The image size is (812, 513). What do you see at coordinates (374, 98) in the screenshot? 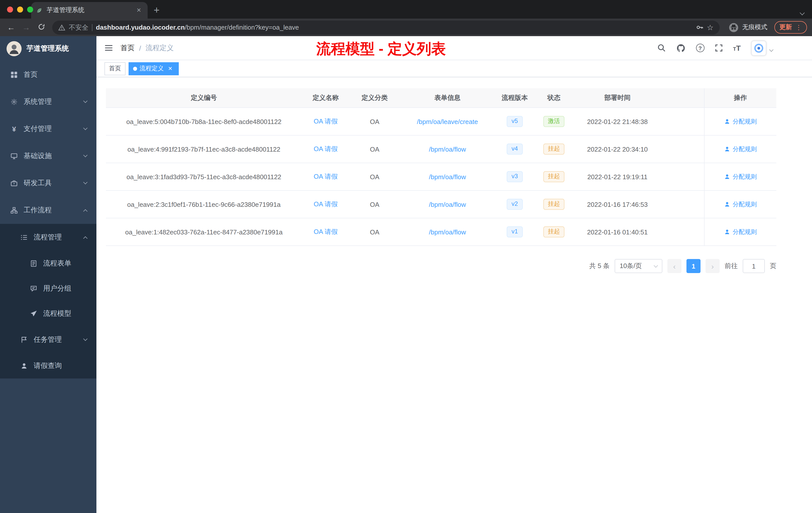
I see `col-definition-category: 定义分类` at bounding box center [374, 98].